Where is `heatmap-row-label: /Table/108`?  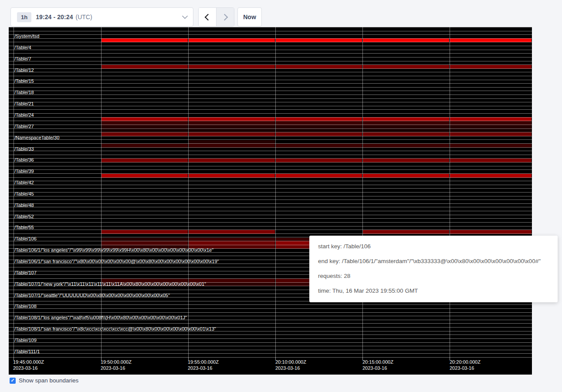 heatmap-row-label: /Table/108 is located at coordinates (25, 307).